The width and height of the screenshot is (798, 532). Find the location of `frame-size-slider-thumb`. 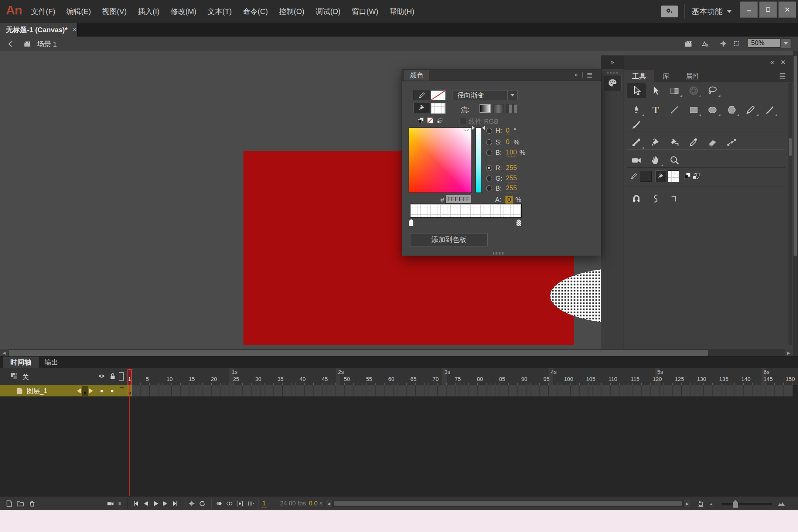

frame-size-slider-thumb is located at coordinates (735, 504).